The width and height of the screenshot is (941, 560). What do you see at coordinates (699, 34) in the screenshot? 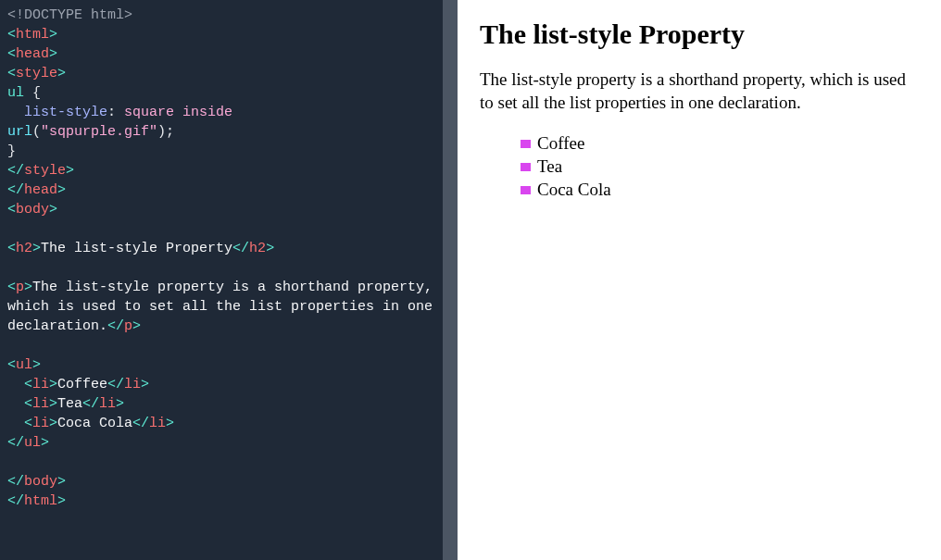
I see `preview-heading: The list-style Property` at bounding box center [699, 34].